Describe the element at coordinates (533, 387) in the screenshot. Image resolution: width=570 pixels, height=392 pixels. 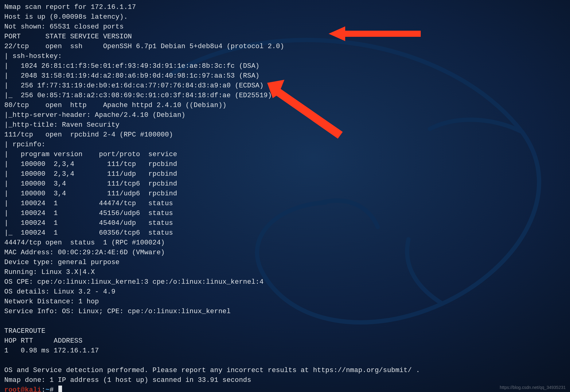
I see `watermark: https://blog.csdn.net/qq_34935231` at that location.